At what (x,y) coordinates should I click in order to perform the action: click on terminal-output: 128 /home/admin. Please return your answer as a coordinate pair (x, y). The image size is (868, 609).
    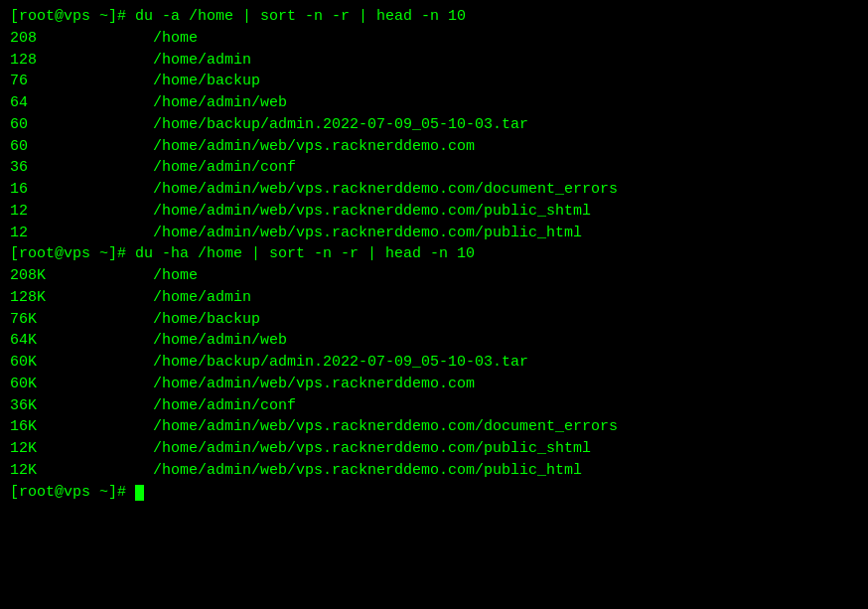
    Looking at the image, I should click on (434, 61).